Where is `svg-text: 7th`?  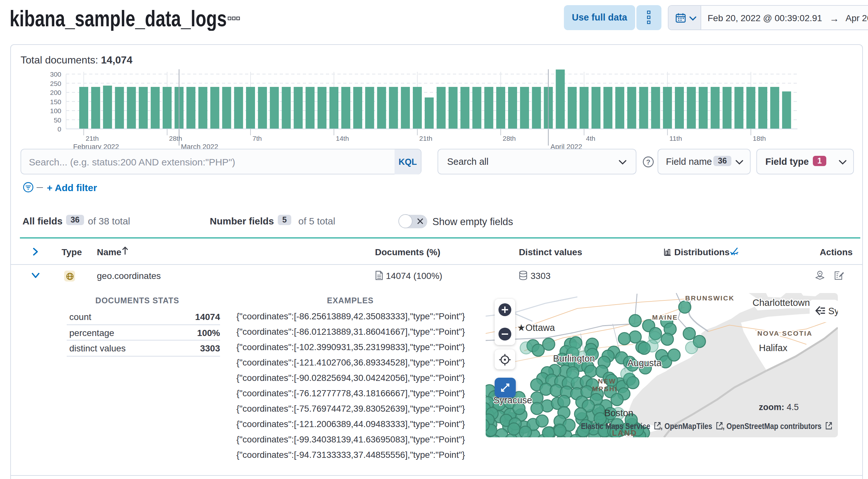
svg-text: 7th is located at coordinates (257, 138).